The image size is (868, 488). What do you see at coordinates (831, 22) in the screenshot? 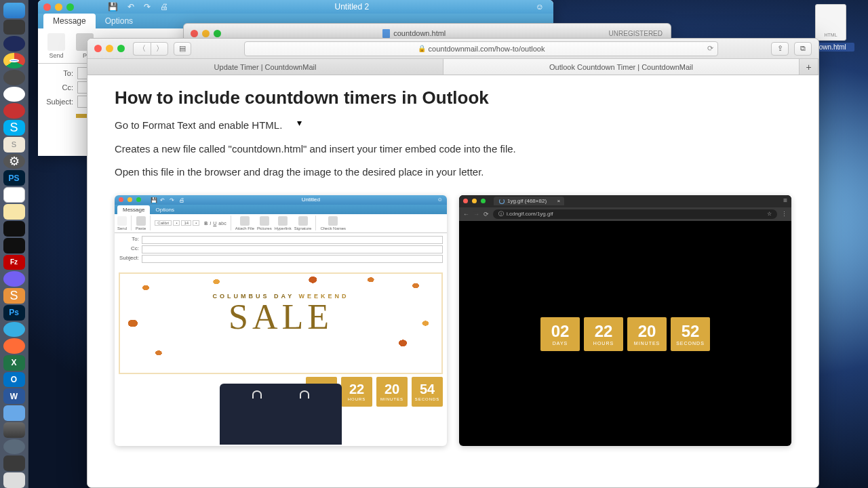
I see `html-file-icon` at bounding box center [831, 22].